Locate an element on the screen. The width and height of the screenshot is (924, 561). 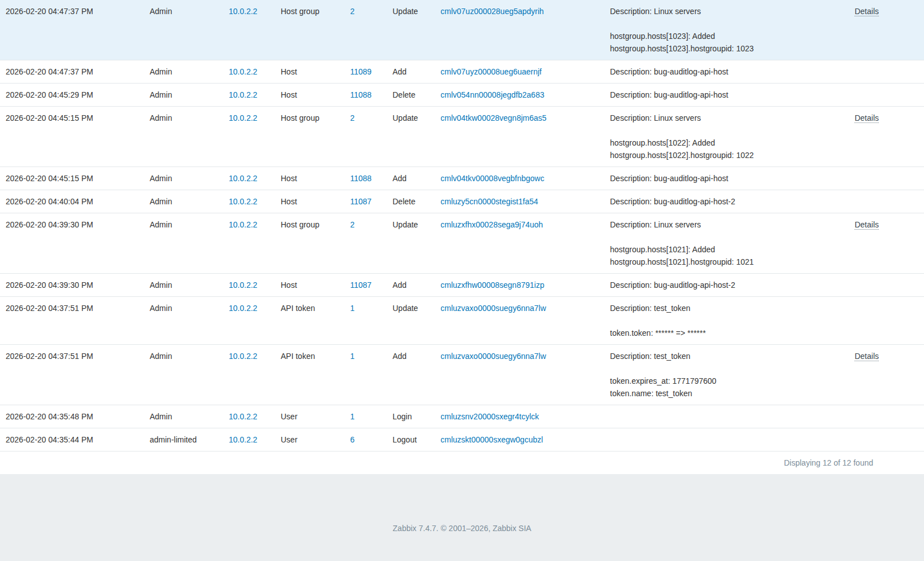
audit-log-row: 2026-02-20 04:45:15 PM Admin 10.0.2.2 Ho… is located at coordinates (462, 137).